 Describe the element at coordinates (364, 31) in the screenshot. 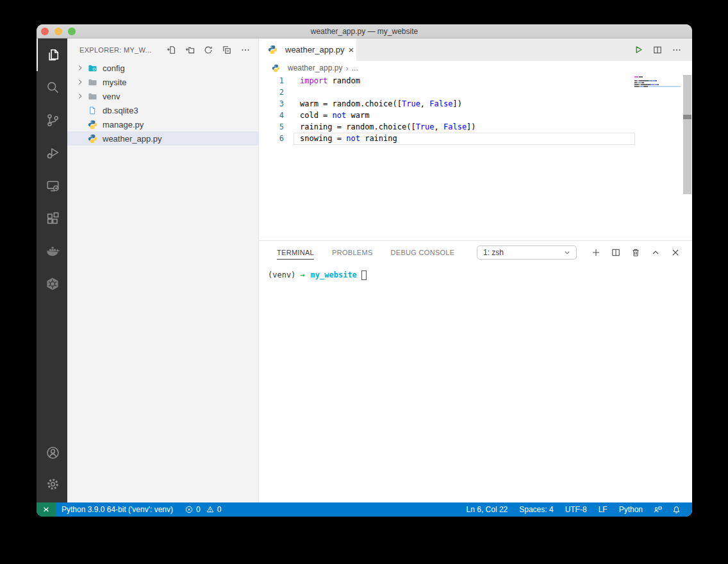

I see `window-title: weather_app.py — my_website` at that location.